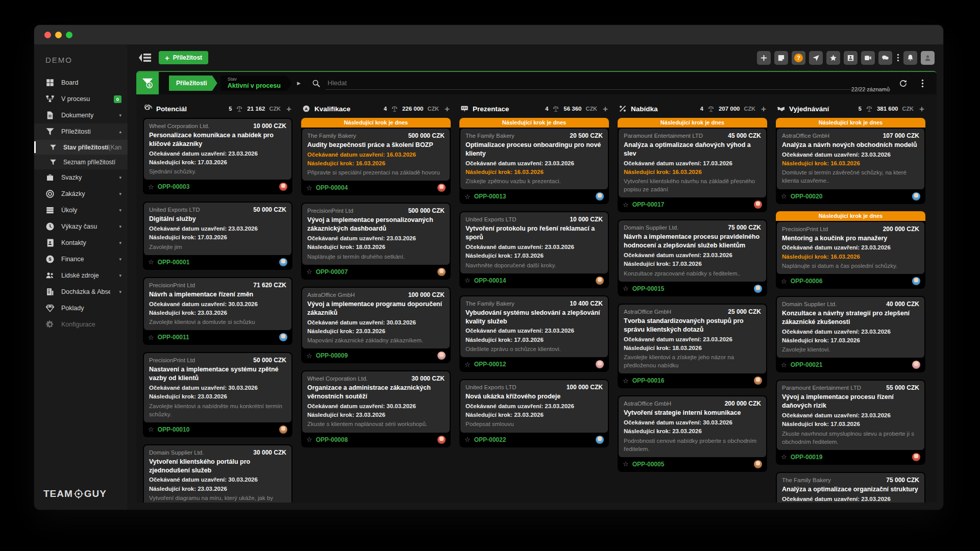  Describe the element at coordinates (81, 178) in the screenshot. I see `sidebar-item-svazky: Svazky ▾` at that location.